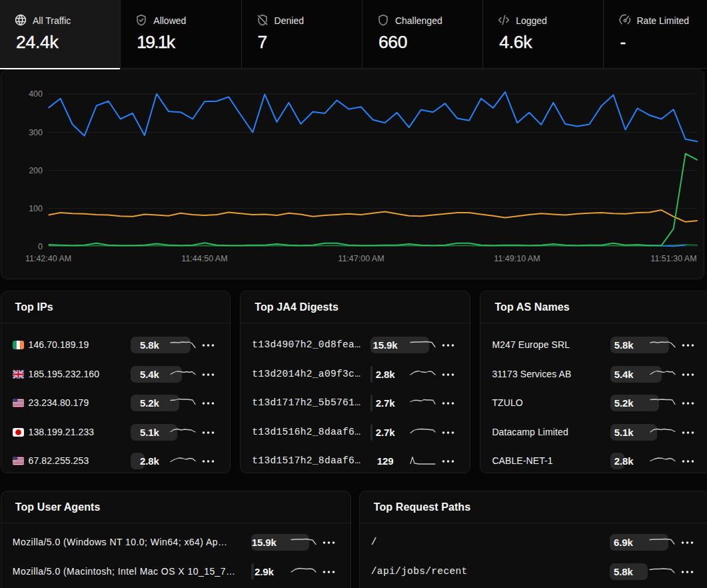 This screenshot has height=588, width=707. What do you see at coordinates (36, 209) in the screenshot?
I see `svg-text: 100` at bounding box center [36, 209].